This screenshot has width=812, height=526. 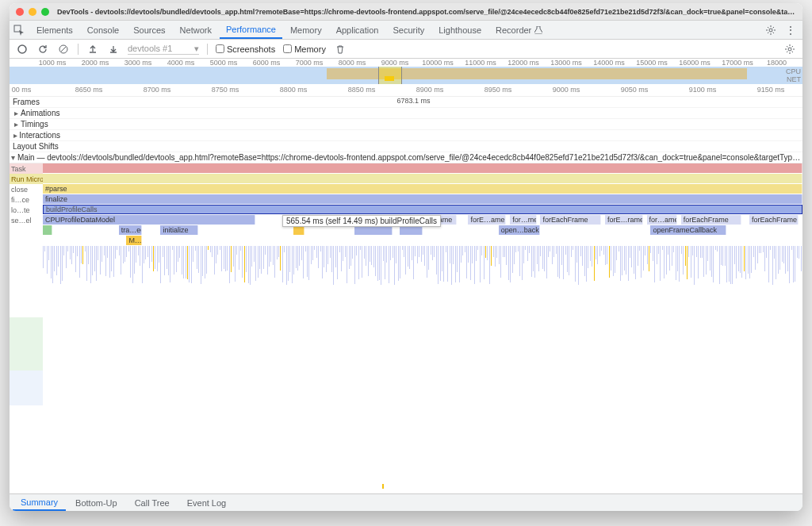 What do you see at coordinates (340, 49) in the screenshot?
I see `trash-icon` at bounding box center [340, 49].